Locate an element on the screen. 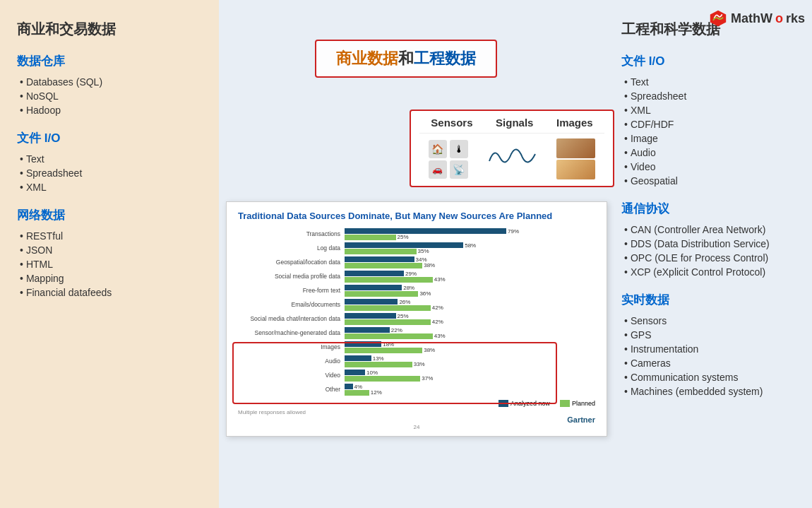  chart-row-label: Social media chat/interaction data is located at coordinates (289, 319).